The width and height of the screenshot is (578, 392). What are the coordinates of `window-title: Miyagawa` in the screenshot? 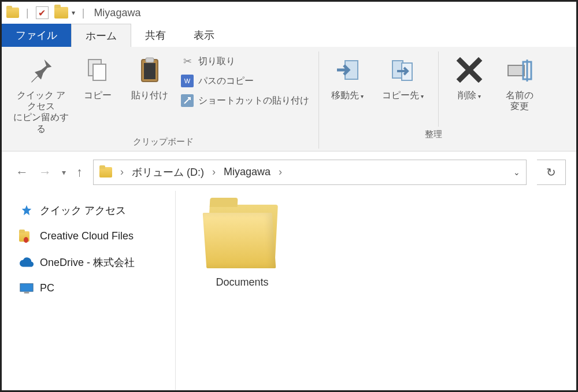 It's located at (117, 13).